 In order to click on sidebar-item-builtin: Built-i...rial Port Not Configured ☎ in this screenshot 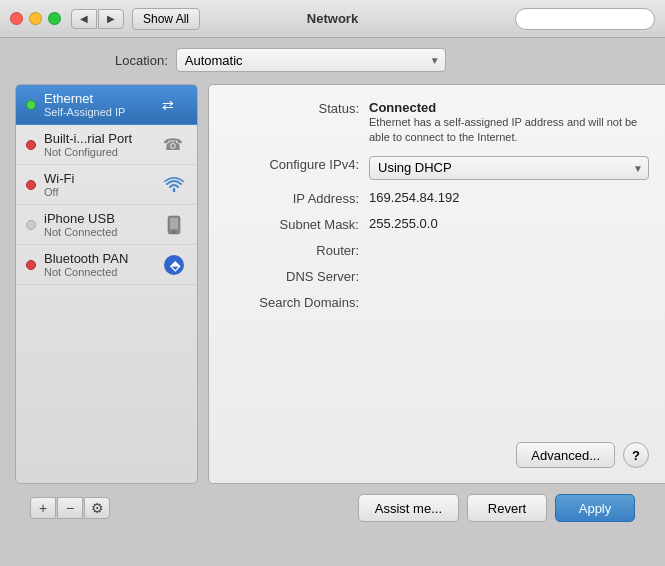, I will do `click(106, 145)`.